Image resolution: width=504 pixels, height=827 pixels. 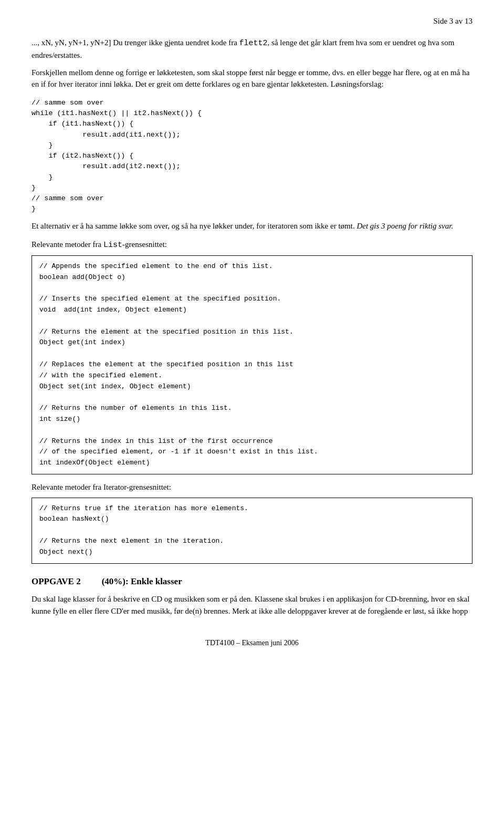 I want to click on intro-paragraph-1: ..., xN, yN, yN+1, yN+2] Du trenger ikke…, so click(x=252, y=49).